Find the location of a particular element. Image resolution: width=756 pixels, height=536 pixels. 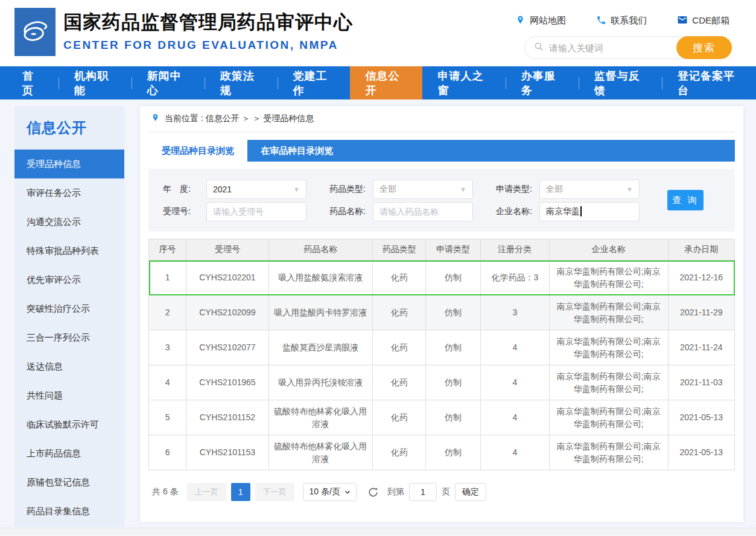

page-size-value: 10 条/页 is located at coordinates (325, 492).